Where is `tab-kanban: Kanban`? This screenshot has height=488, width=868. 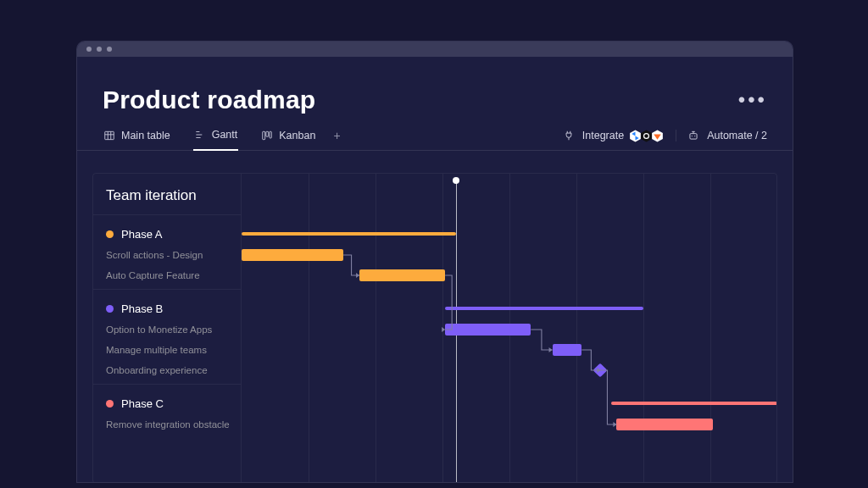
tab-kanban: Kanban is located at coordinates (288, 139).